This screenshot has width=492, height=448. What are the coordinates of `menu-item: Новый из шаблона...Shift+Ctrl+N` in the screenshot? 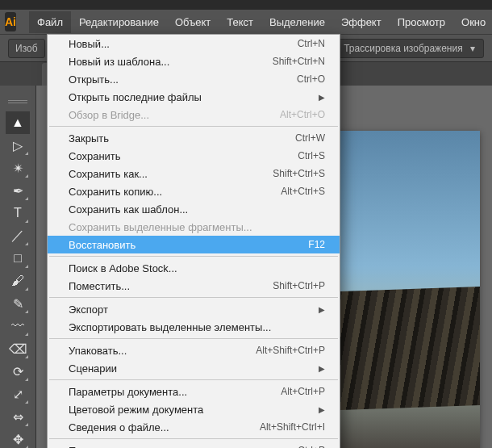 It's located at (194, 61).